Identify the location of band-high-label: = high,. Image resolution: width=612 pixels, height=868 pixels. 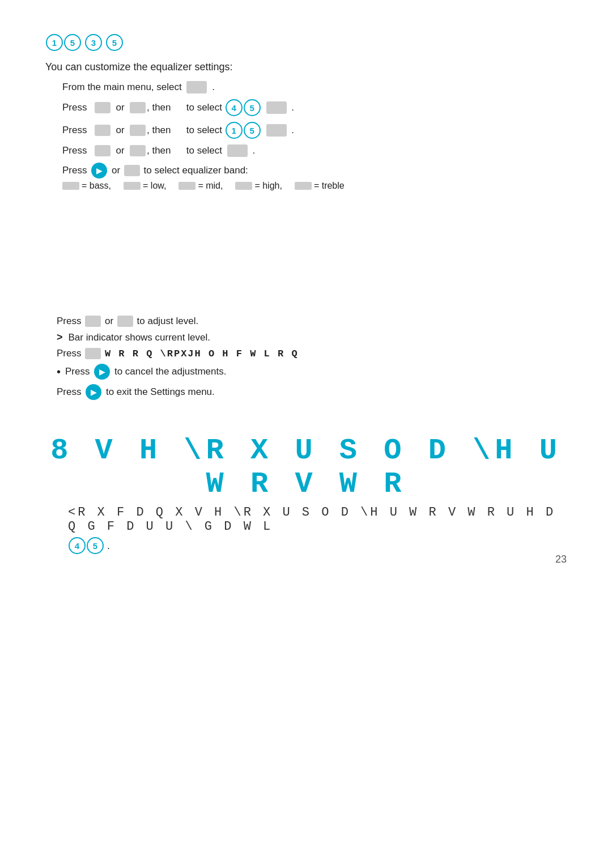
(268, 186).